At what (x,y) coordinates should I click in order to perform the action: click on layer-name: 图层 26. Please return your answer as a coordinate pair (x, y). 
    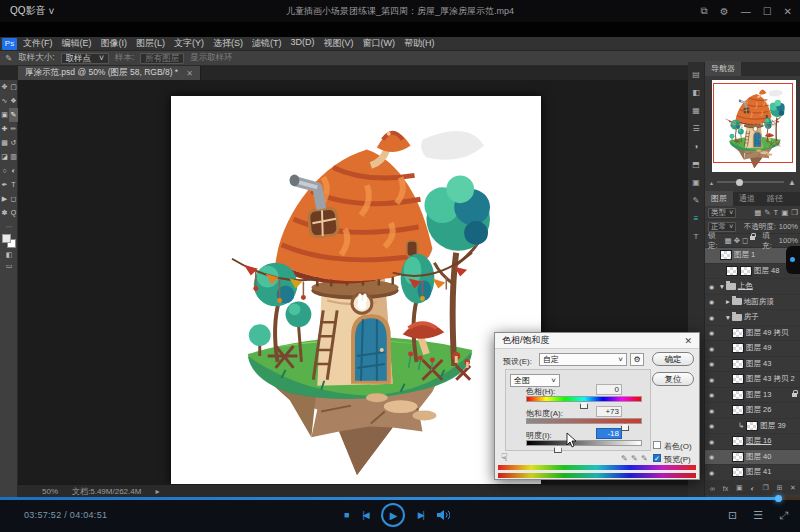
    Looking at the image, I should click on (758, 410).